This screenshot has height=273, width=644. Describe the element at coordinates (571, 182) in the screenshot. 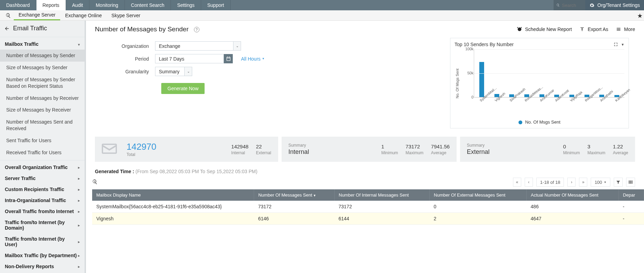

I see `page-next-button: ›` at that location.